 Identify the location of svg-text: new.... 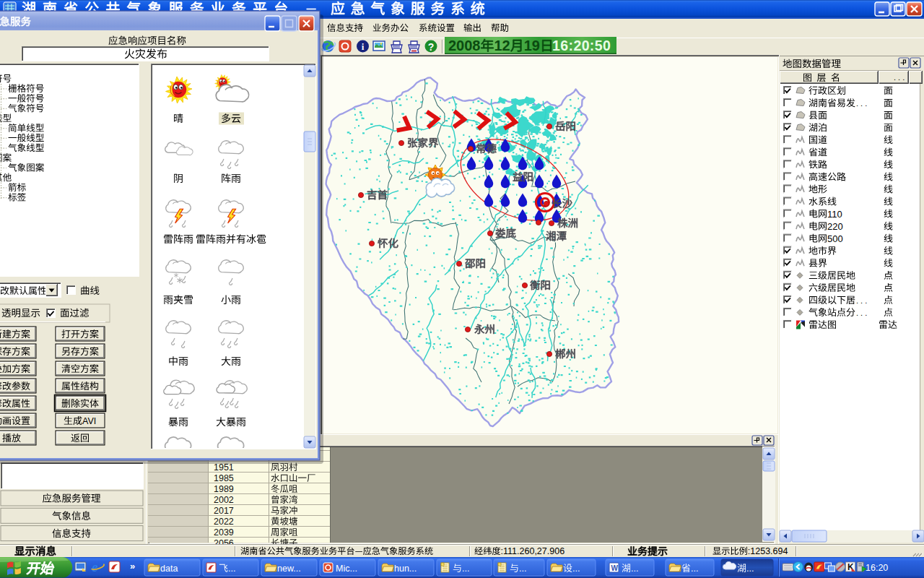
(289, 569).